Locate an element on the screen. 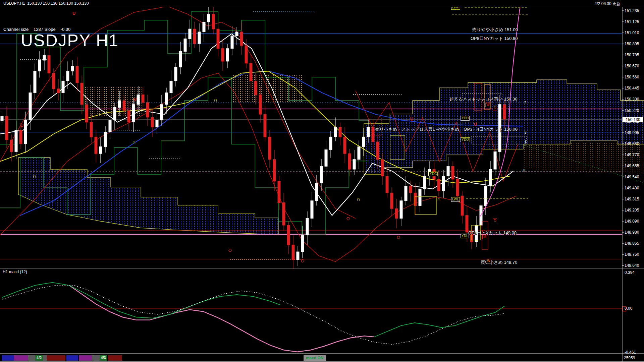 This screenshot has height=362, width=644. timeline-date-label: 4/2 is located at coordinates (39, 358).